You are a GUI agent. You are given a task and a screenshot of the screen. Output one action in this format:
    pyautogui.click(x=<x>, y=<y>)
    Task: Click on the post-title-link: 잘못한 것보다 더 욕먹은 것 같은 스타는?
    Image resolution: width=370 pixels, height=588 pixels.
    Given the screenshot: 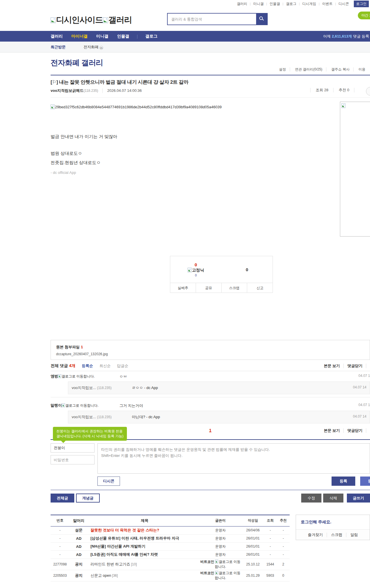 What is the action you would take?
    pyautogui.click(x=143, y=530)
    